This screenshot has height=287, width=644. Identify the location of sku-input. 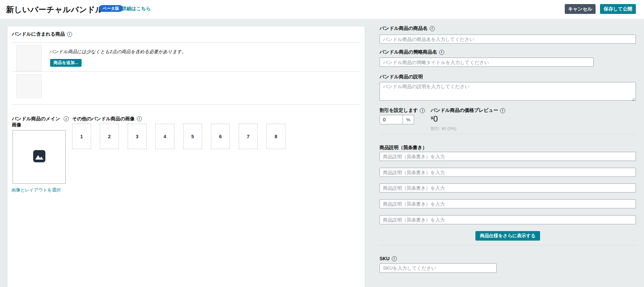
(438, 268).